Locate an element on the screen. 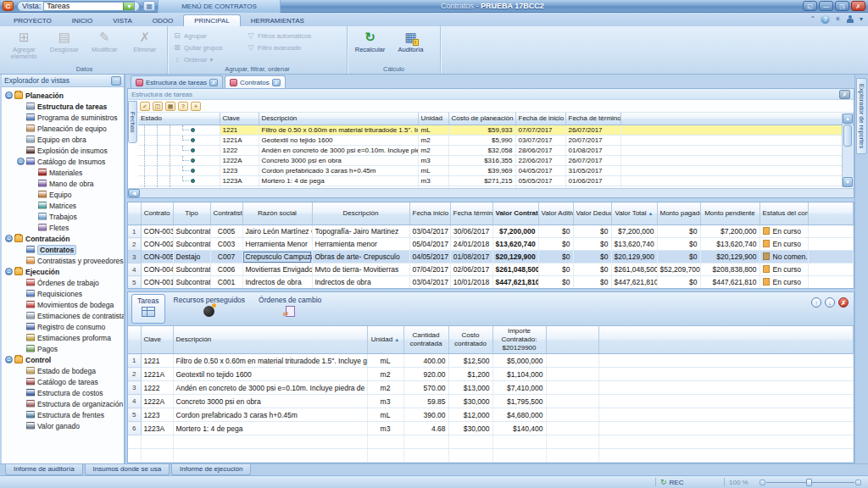  close-icon: ✗ is located at coordinates (858, 6).